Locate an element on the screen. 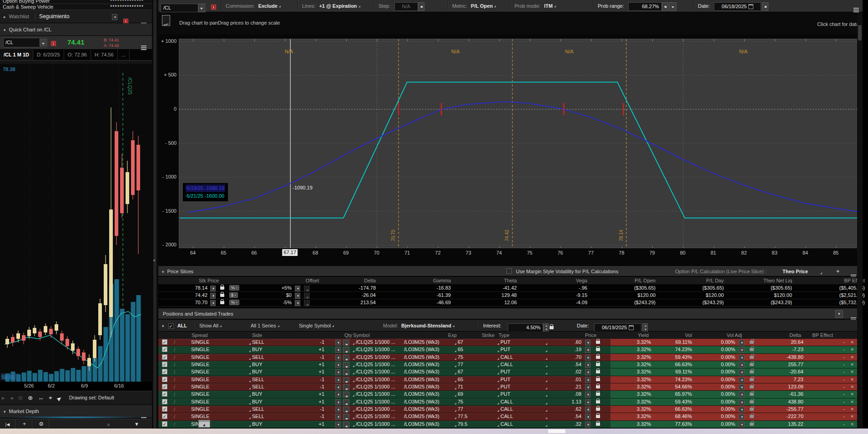 The height and width of the screenshot is (434, 868). column-header: Theo Net Liq is located at coordinates (762, 281).